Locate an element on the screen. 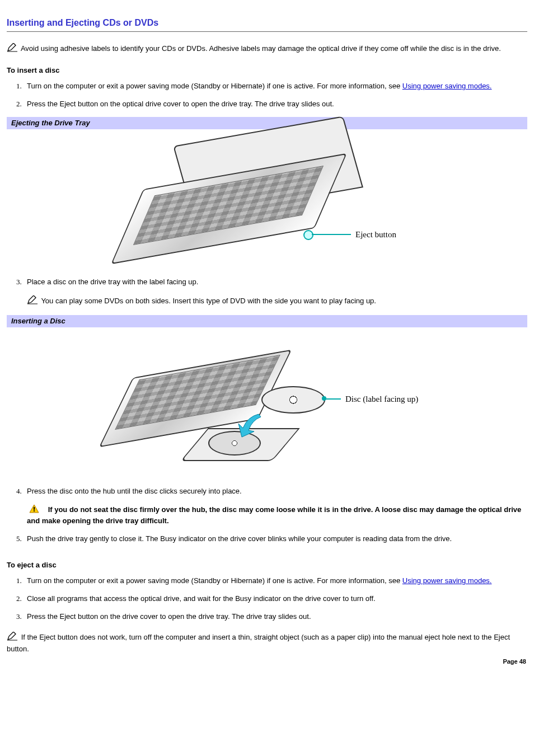  insert-step-2: Press the Eject button on the optical dr… is located at coordinates (275, 104).